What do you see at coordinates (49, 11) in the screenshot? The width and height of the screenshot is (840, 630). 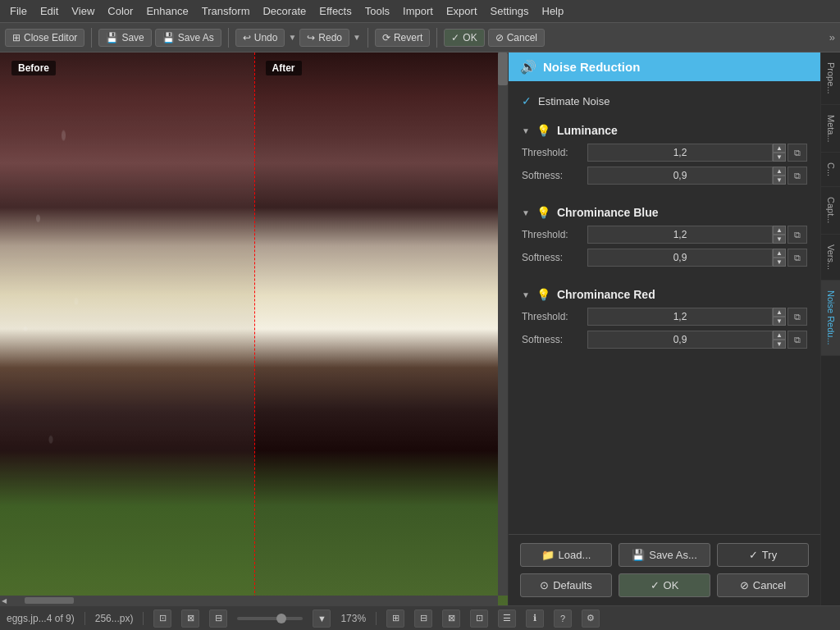 I see `menu-edit: Edit` at bounding box center [49, 11].